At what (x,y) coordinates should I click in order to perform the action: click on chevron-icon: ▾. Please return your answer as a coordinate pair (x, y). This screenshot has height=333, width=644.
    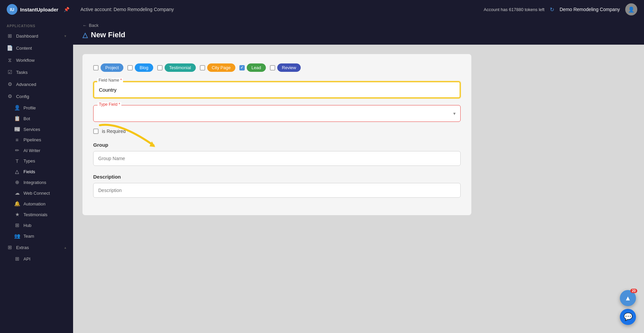
    Looking at the image, I should click on (65, 36).